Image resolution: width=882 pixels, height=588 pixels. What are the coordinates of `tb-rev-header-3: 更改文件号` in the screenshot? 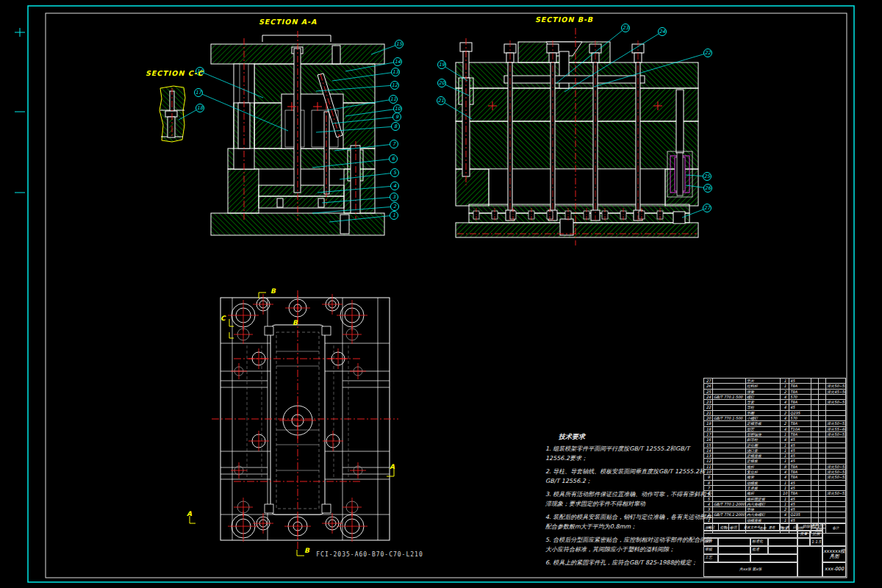 It's located at (753, 527).